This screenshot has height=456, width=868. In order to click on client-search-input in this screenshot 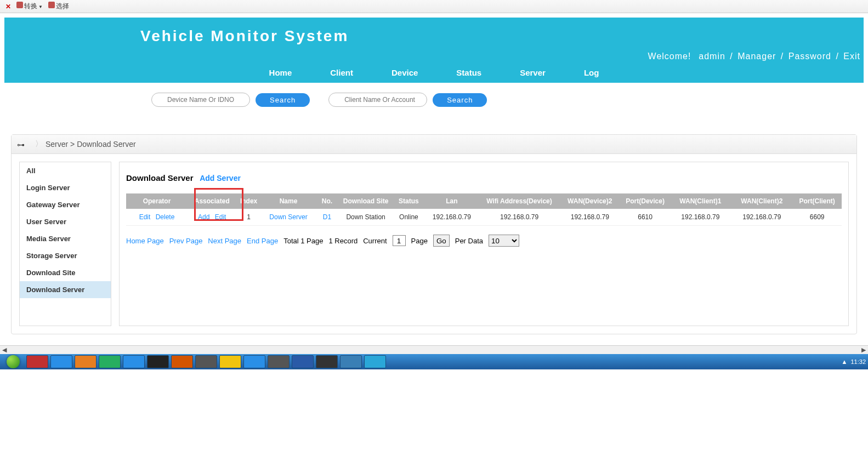, I will do `click(378, 100)`.